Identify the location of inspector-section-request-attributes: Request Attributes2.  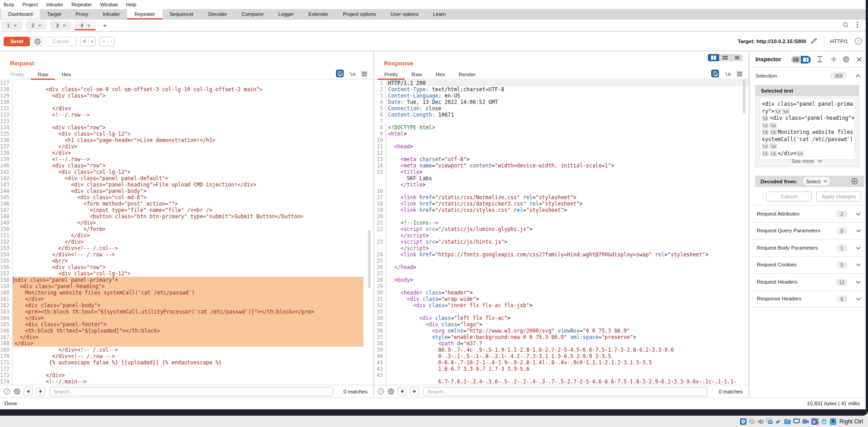
(808, 214).